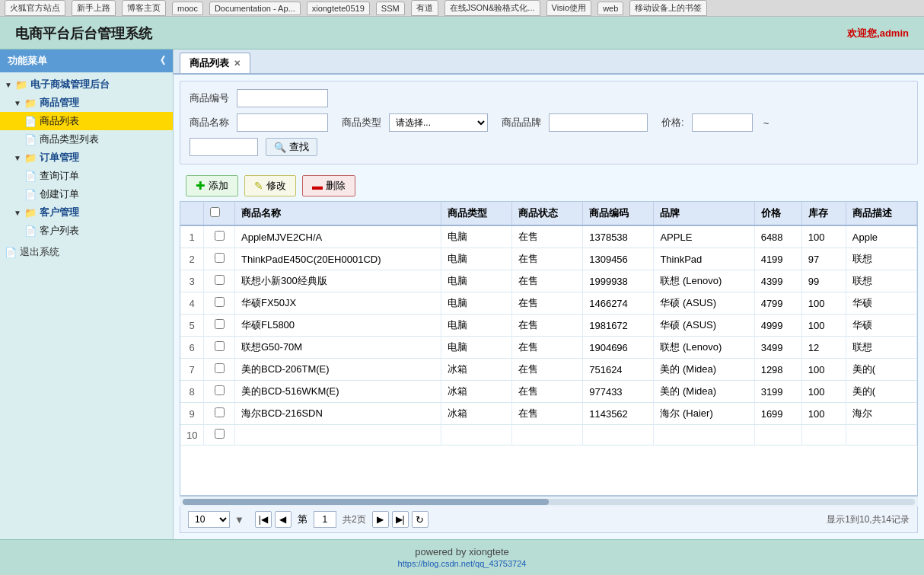 The width and height of the screenshot is (924, 575). I want to click on delete-label: 删除, so click(336, 186).